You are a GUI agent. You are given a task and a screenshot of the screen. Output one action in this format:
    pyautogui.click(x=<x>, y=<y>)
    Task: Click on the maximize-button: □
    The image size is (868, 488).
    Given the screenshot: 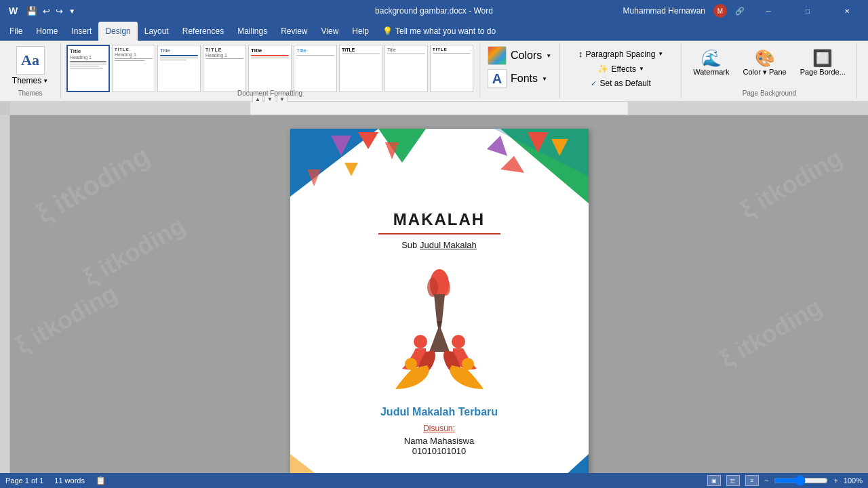 What is the action you would take?
    pyautogui.click(x=808, y=11)
    